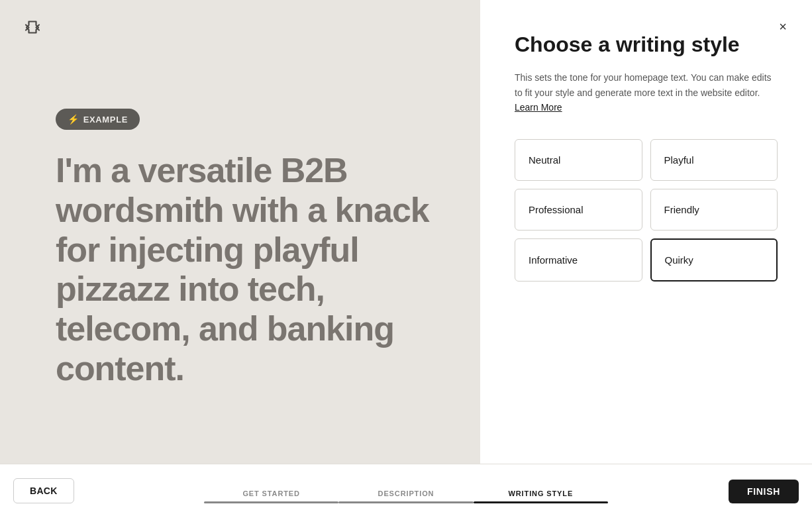  Describe the element at coordinates (680, 260) in the screenshot. I see `style-option-quirky-label: Quirky` at that location.